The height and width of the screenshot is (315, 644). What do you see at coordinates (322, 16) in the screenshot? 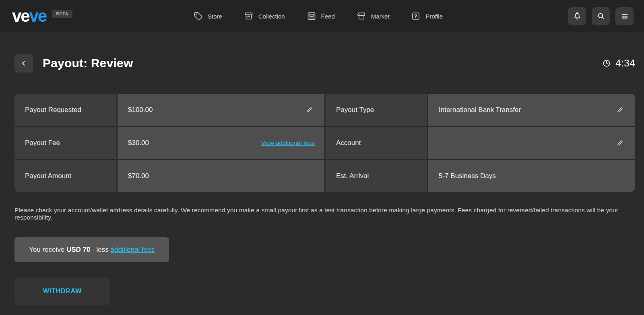
I see `top-navbar: ve ve BETA Store Collection Feed Market …` at bounding box center [322, 16].